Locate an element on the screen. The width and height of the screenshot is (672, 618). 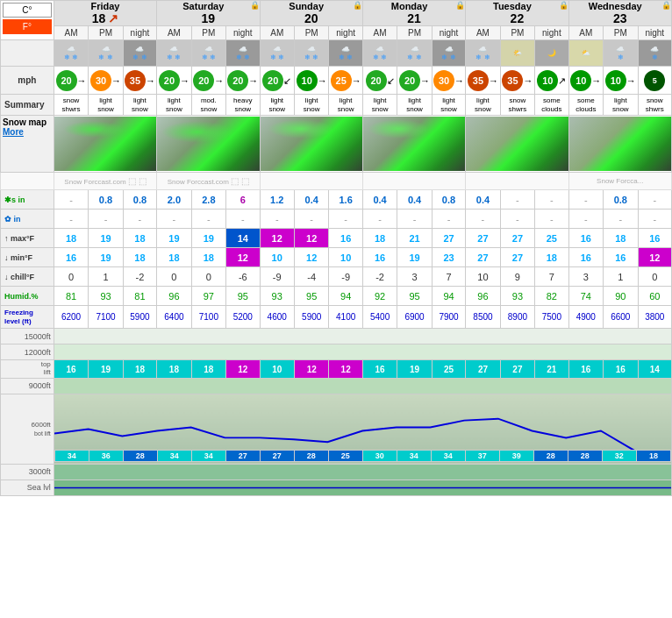
elev12-sat-pm: 18 is located at coordinates (209, 370).